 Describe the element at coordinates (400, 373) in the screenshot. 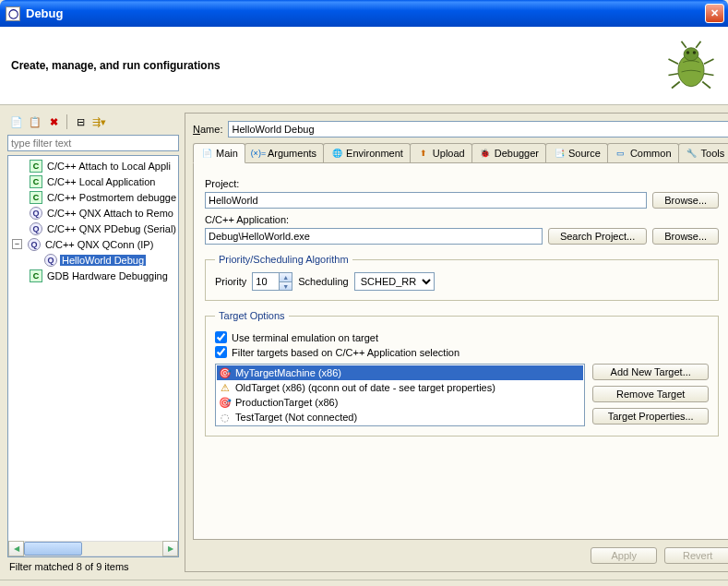

I see `target-row-mytarget: 🎯MyTargetMachine (x86)` at that location.